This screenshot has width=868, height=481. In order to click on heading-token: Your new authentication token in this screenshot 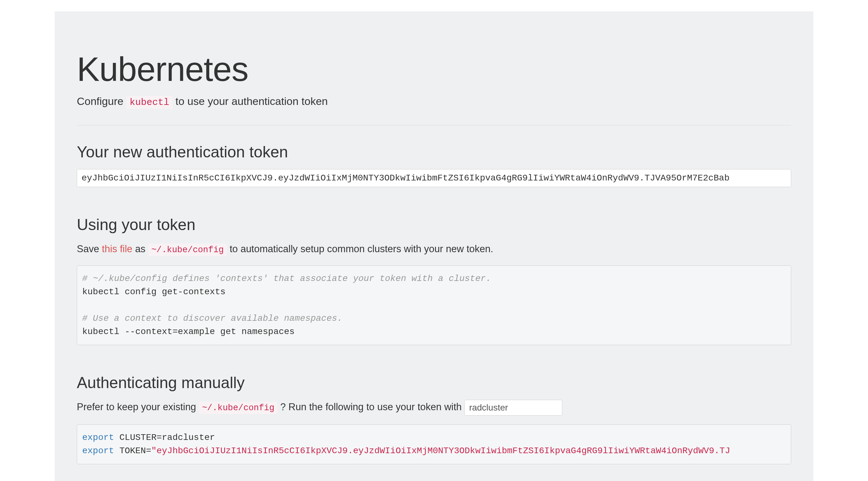, I will do `click(434, 152)`.